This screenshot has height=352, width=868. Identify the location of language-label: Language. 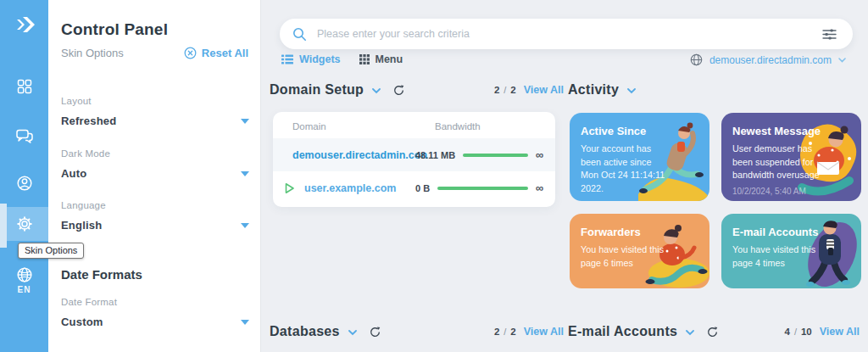
(155, 205).